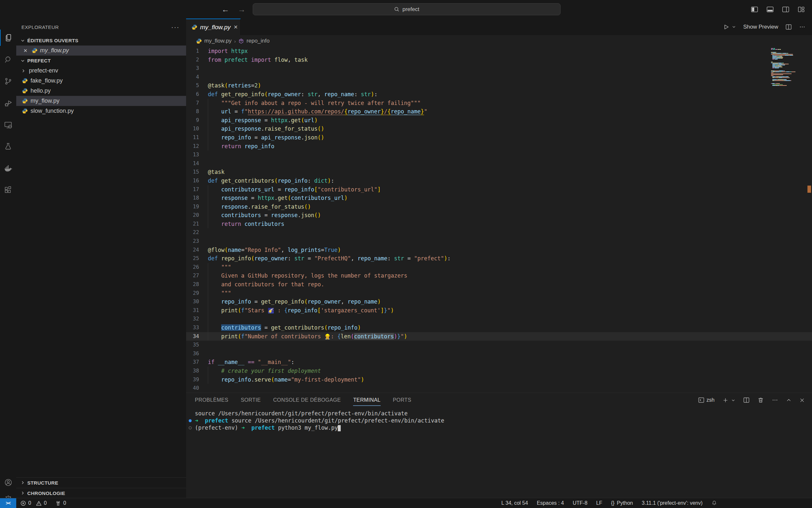  What do you see at coordinates (26, 51) in the screenshot?
I see `close-icon: ✕` at bounding box center [26, 51].